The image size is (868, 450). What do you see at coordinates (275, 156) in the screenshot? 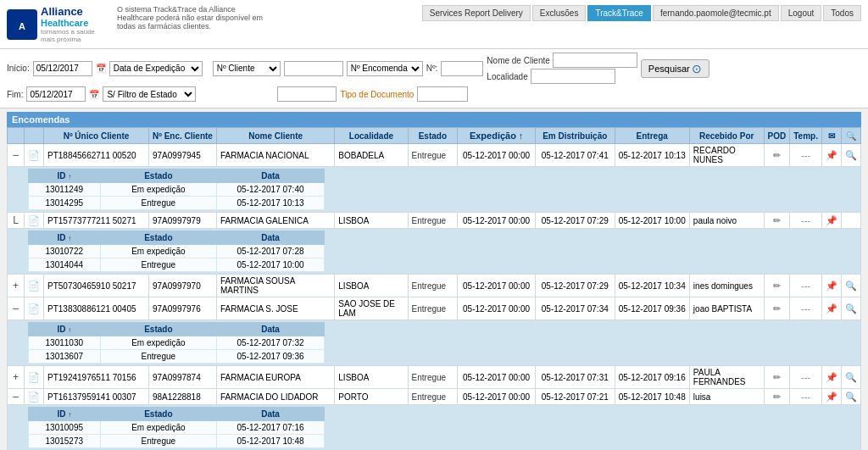
I see `nome-cell: FARMACIA NACIONAL` at bounding box center [275, 156].